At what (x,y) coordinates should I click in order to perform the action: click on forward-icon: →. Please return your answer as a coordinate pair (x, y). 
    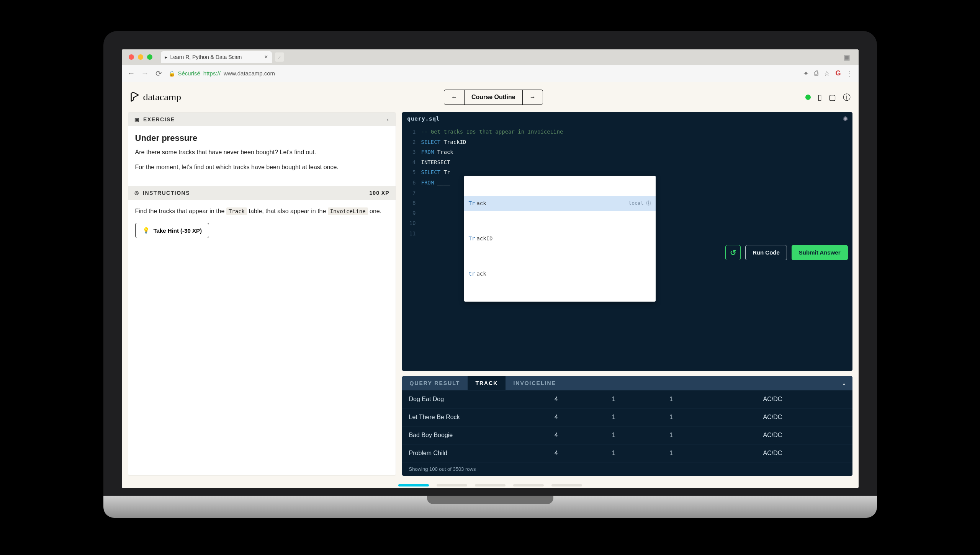
    Looking at the image, I should click on (145, 73).